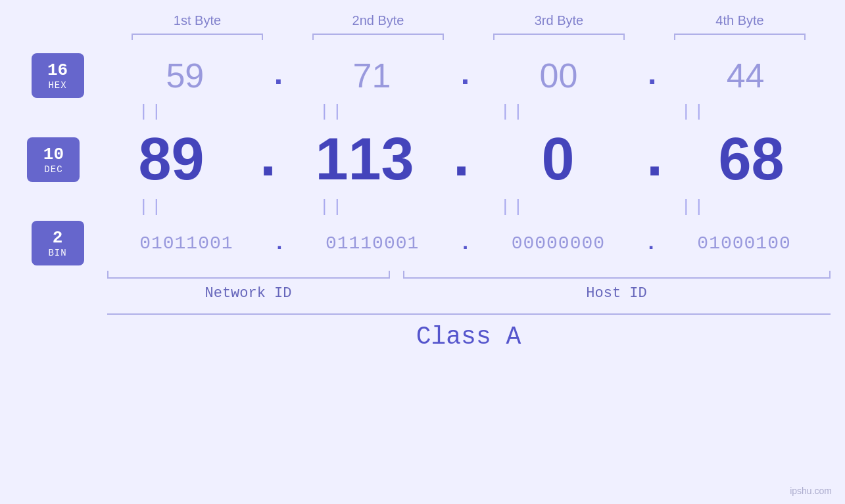 Image resolution: width=845 pixels, height=504 pixels. I want to click on bin-base-num: 2, so click(58, 238).